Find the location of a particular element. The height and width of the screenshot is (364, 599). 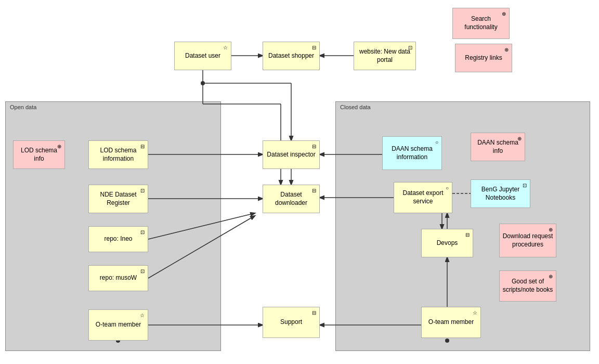

devops-label: Devops is located at coordinates (447, 243).